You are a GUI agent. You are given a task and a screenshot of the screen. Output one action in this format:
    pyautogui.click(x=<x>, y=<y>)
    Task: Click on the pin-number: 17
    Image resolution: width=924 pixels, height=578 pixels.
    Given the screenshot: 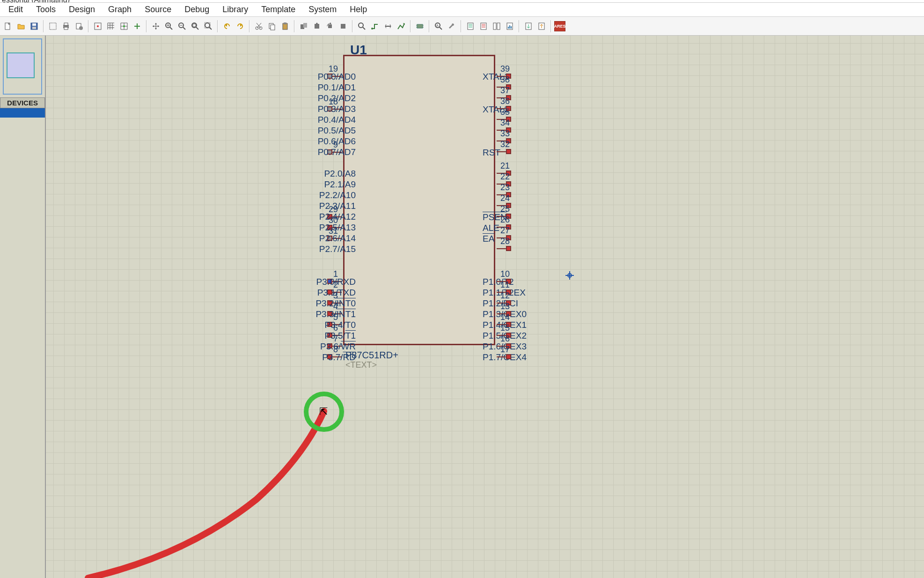 What is the action you would take?
    pyautogui.click(x=505, y=349)
    